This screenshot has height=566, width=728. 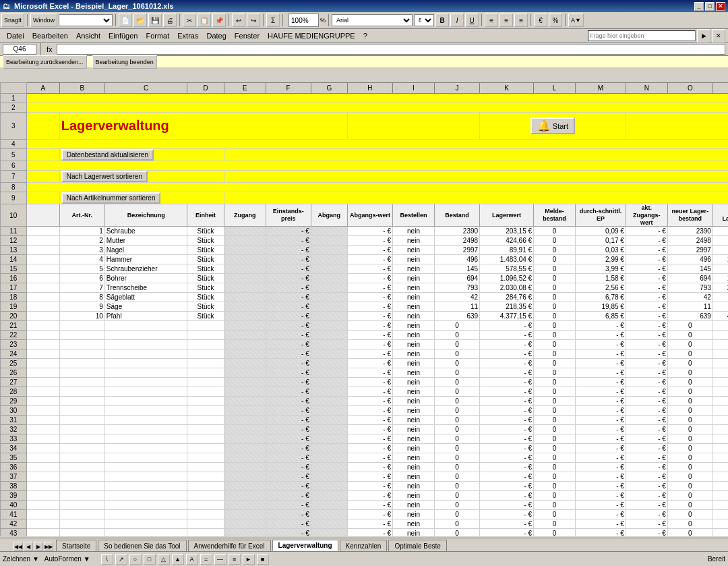 What do you see at coordinates (457, 20) in the screenshot?
I see `italic-btn: I` at bounding box center [457, 20].